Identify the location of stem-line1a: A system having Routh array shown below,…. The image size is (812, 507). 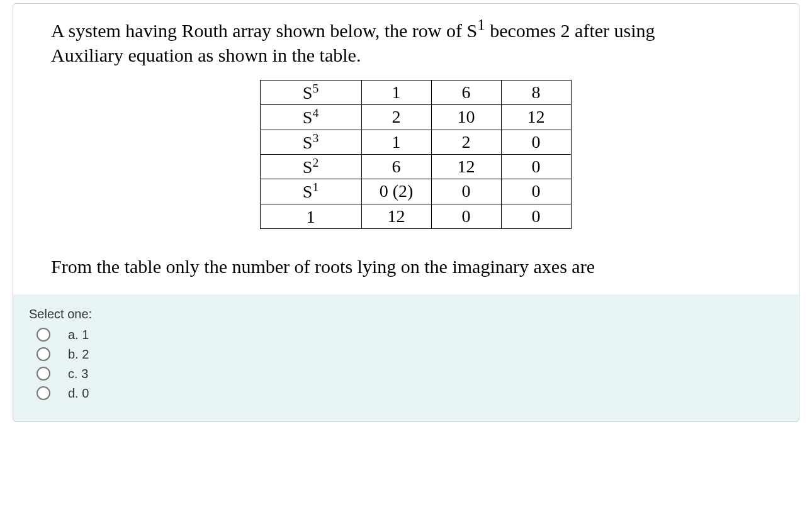
(264, 30).